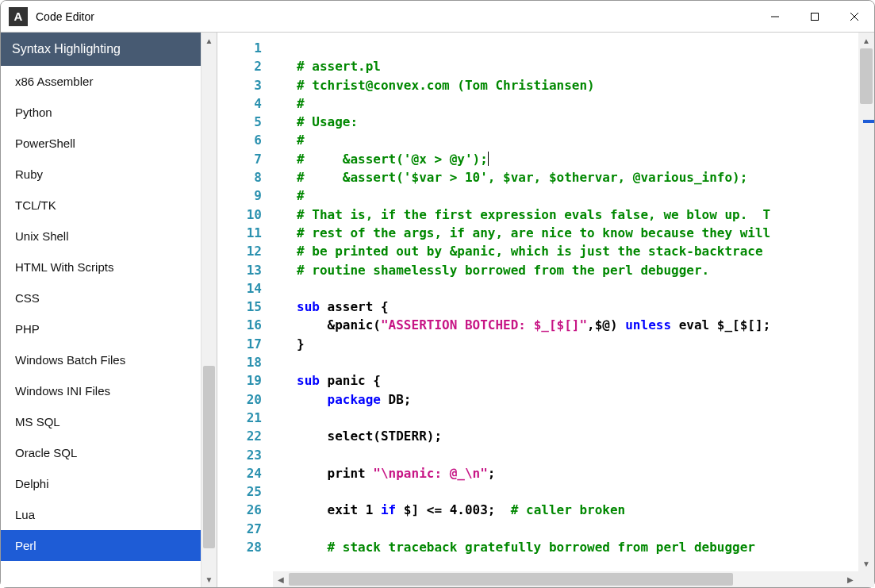 This screenshot has height=588, width=875. Describe the element at coordinates (101, 452) in the screenshot. I see `sidebar-item-oracle-sql: Oracle SQL` at that location.